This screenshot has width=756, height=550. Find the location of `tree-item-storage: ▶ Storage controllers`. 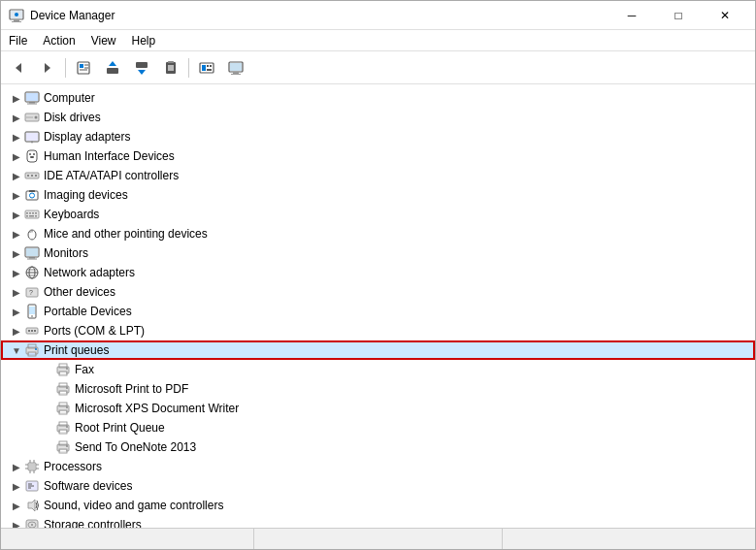

tree-item-storage: ▶ Storage controllers is located at coordinates (378, 522).